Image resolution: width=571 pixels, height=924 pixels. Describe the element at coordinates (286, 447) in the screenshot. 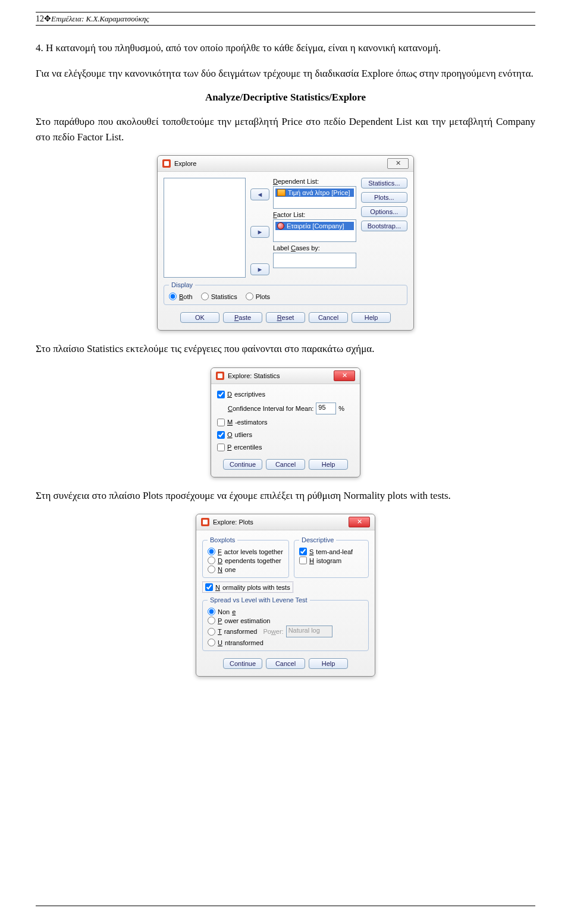

I see `percentiles-check: Percentiles` at that location.